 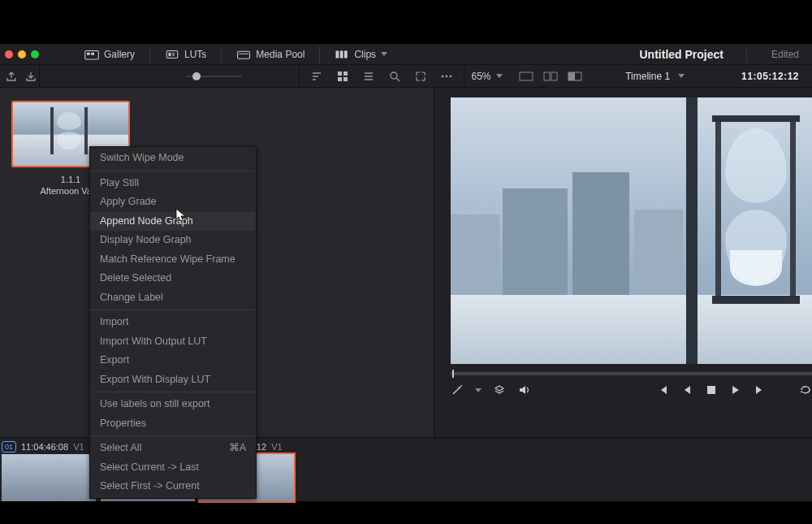 What do you see at coordinates (92, 54) in the screenshot?
I see `gallery-icon` at bounding box center [92, 54].